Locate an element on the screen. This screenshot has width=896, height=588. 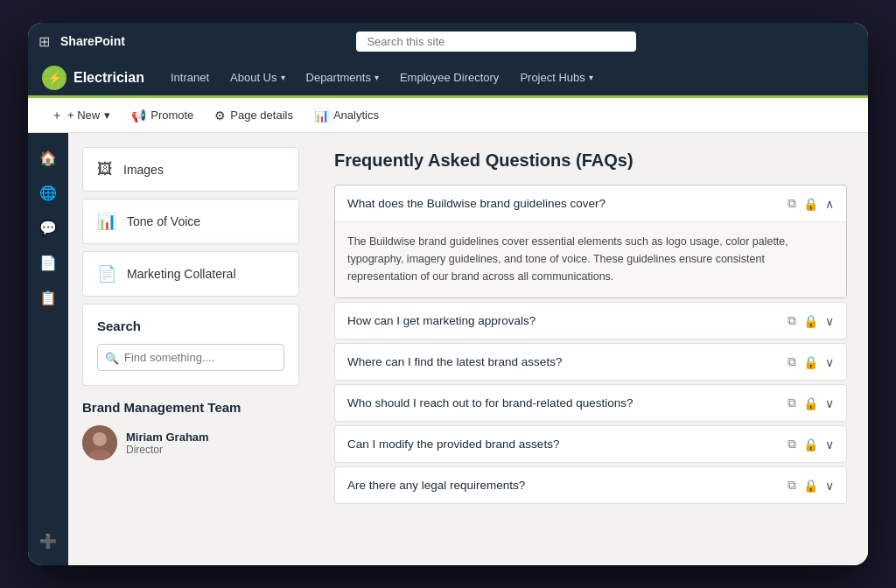
member-info: Miriam Graham Director is located at coordinates (168, 443).